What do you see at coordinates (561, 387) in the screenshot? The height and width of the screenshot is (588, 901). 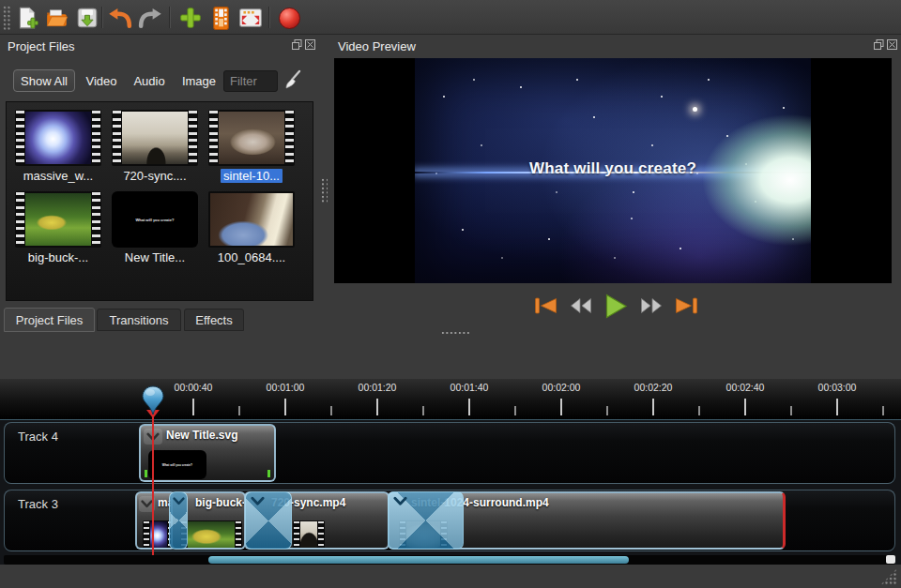 I see `ruler-label: 00:02:00` at bounding box center [561, 387].